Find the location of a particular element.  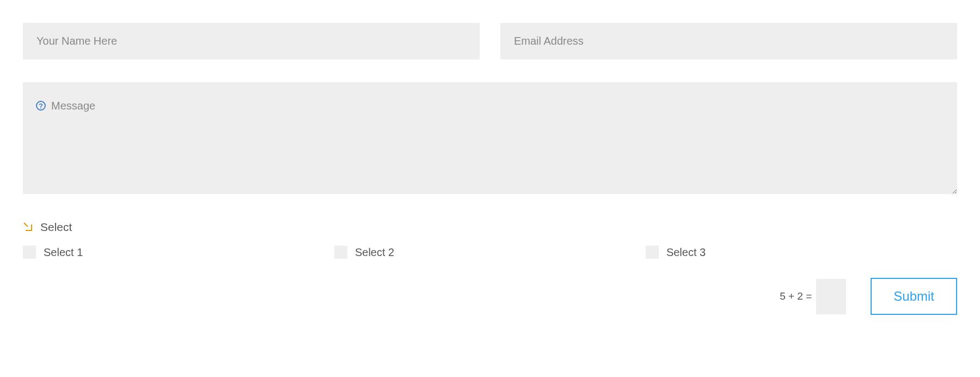

select-label: Select is located at coordinates (56, 227).